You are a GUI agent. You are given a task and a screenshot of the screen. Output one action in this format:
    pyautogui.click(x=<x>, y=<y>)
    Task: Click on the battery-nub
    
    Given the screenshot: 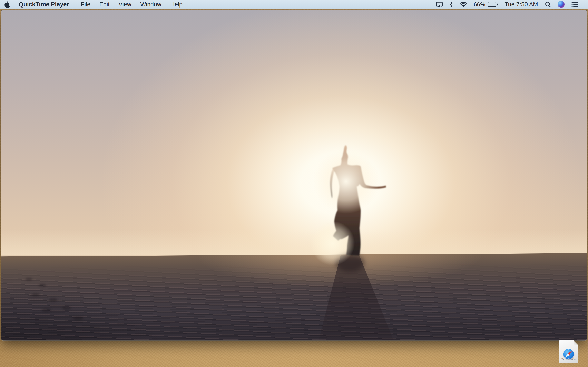 What is the action you would take?
    pyautogui.click(x=497, y=4)
    